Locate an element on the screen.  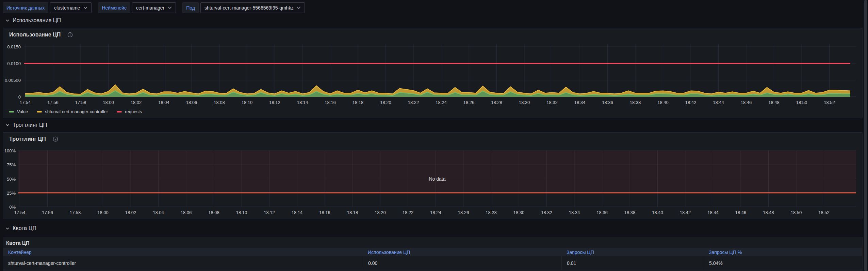
svg-text: 18:52 is located at coordinates (830, 102).